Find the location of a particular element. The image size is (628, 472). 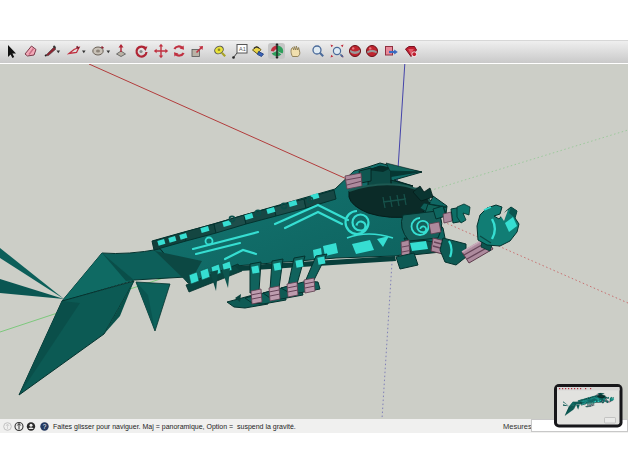

svg-text: A1 is located at coordinates (242, 49).